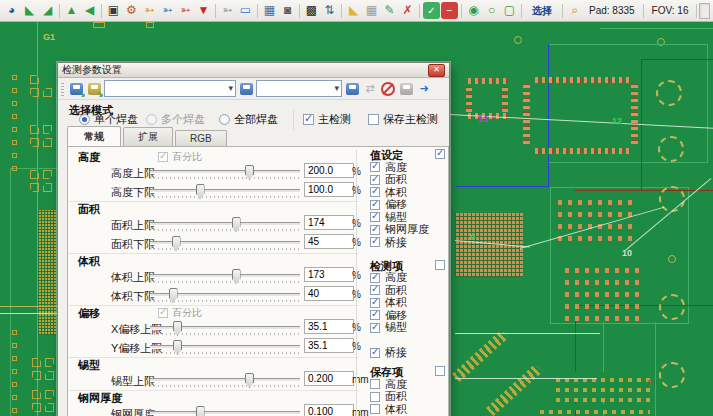  I want to click on single-pad-radio: 单个焊盘, so click(108, 120).